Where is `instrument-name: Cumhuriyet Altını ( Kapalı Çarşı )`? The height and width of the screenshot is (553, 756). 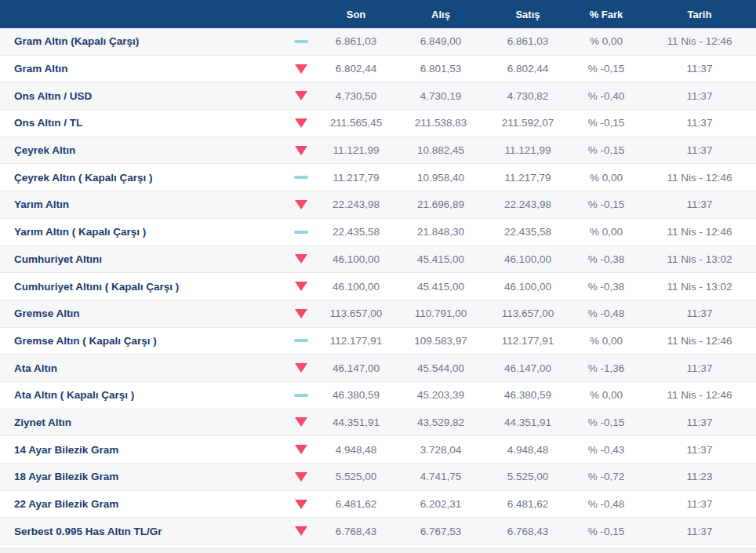 instrument-name: Cumhuriyet Altını ( Kapalı Çarşı ) is located at coordinates (143, 287).